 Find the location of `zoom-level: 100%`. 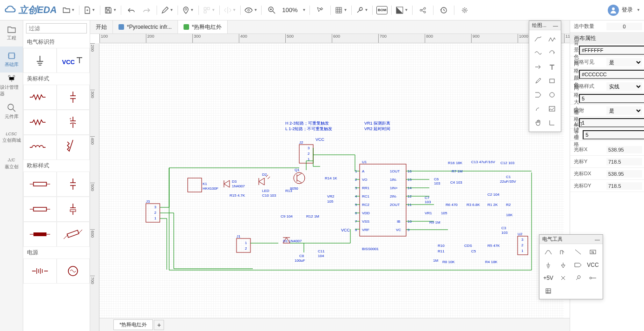

zoom-level: 100% is located at coordinates (290, 10).